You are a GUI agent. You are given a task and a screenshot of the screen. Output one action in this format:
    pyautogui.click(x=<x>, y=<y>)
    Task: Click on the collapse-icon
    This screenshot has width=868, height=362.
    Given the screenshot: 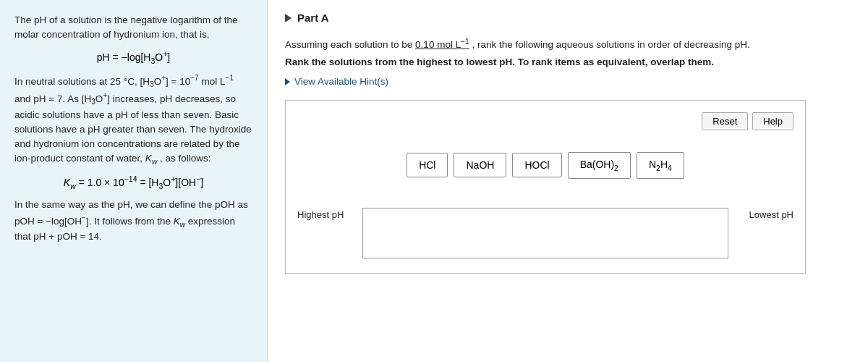 What is the action you would take?
    pyautogui.click(x=288, y=18)
    